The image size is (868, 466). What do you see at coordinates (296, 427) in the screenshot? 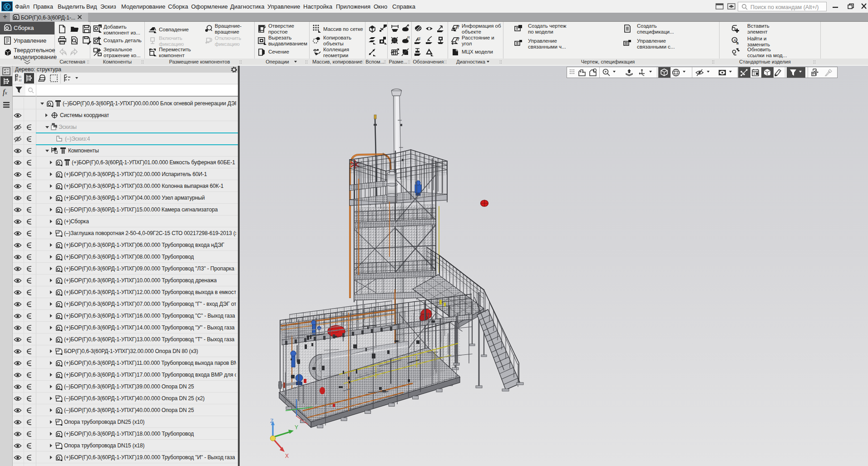
I see `svg-text: Y` at bounding box center [296, 427].